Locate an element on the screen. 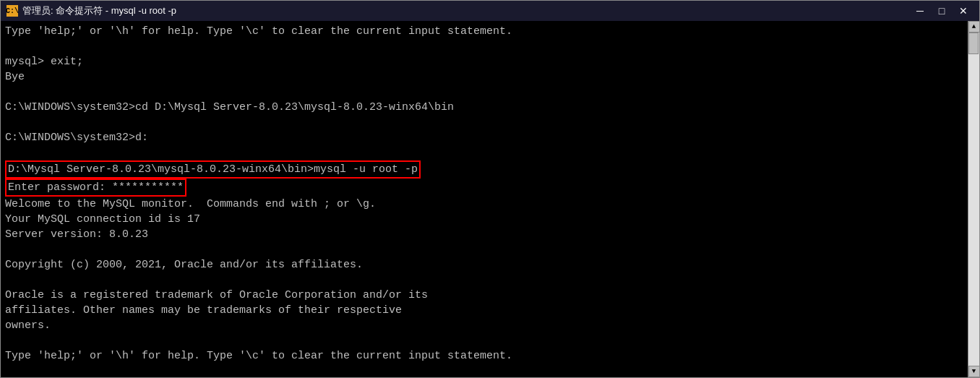  window-controls: ─ □ ✕ is located at coordinates (942, 11).